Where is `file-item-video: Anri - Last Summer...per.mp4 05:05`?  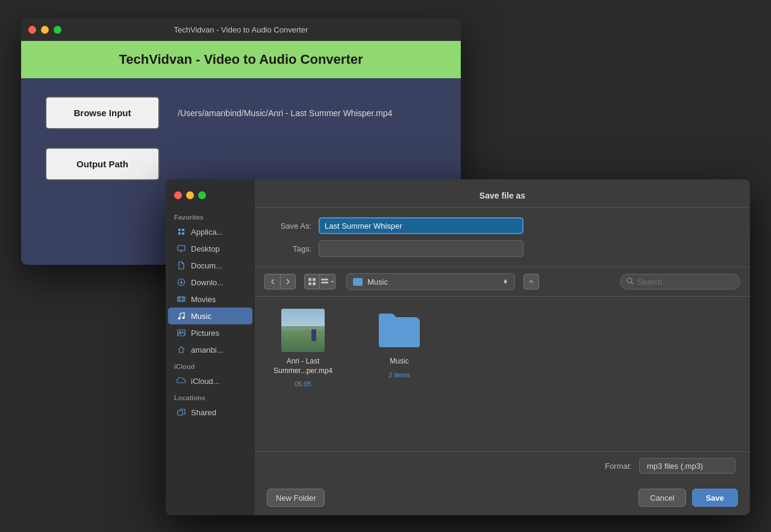
file-item-video: Anri - Last Summer...per.mp4 05:05 is located at coordinates (303, 348).